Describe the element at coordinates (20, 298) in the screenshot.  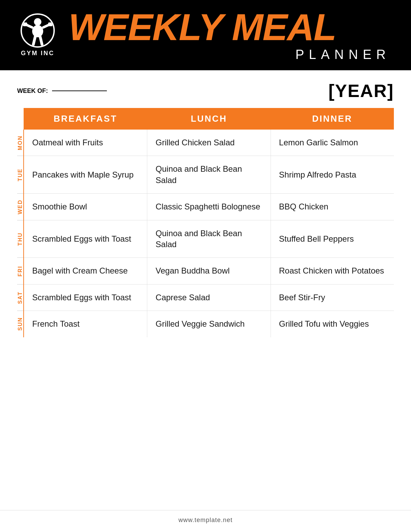
I see `day-label: SAT` at that location.